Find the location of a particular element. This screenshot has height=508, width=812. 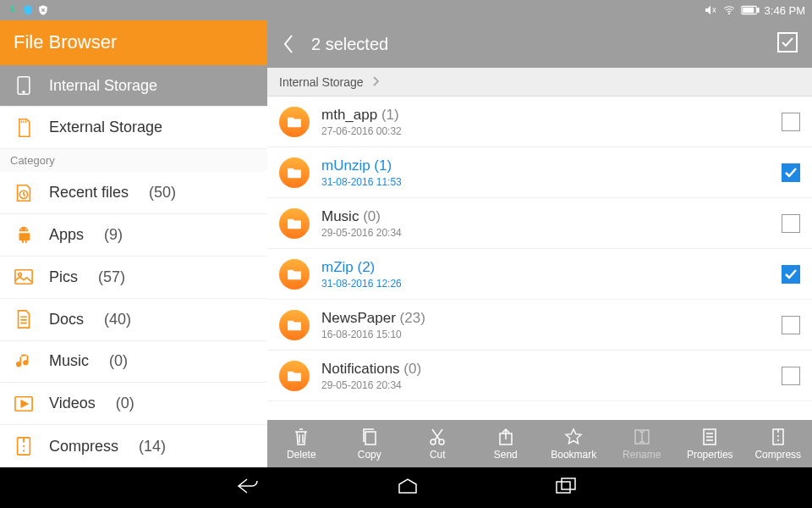

sidebar-item-label: Recent files is located at coordinates (89, 193).